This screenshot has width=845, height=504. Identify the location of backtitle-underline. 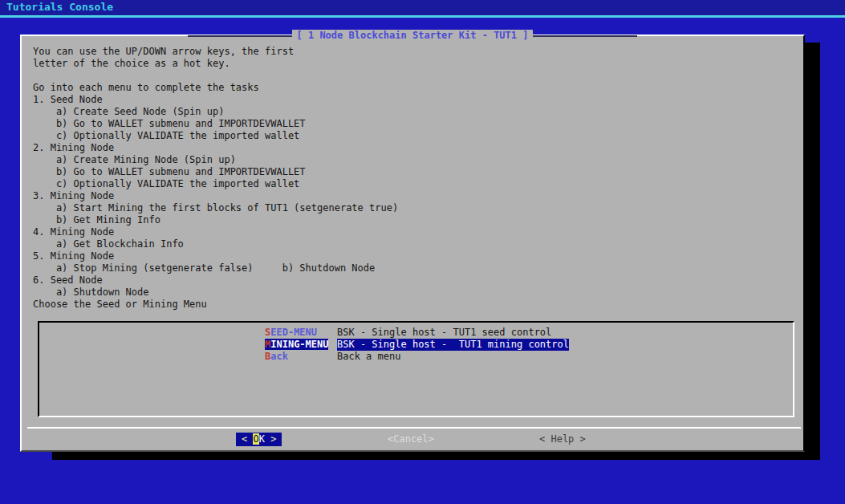
(422, 16).